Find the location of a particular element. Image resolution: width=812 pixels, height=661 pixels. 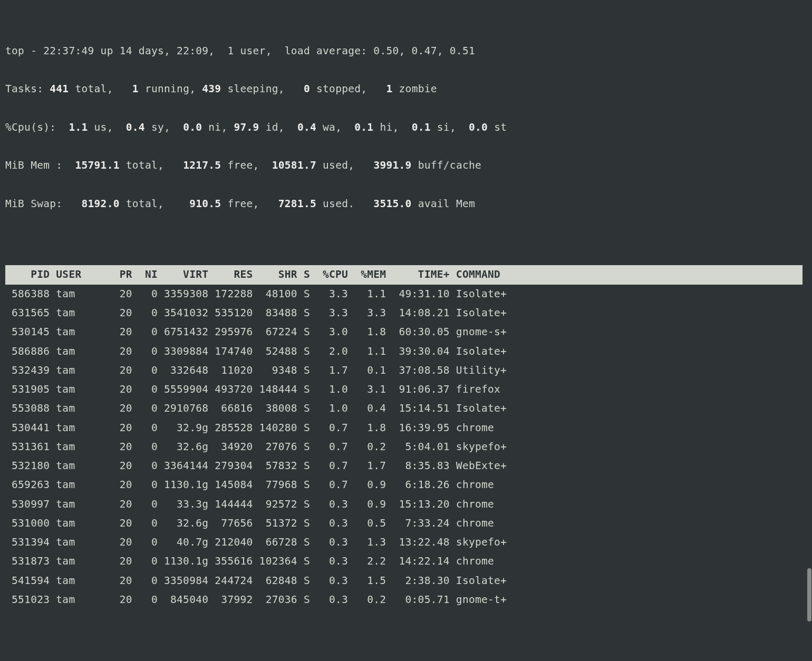

scrollbar-track is located at coordinates (809, 330).